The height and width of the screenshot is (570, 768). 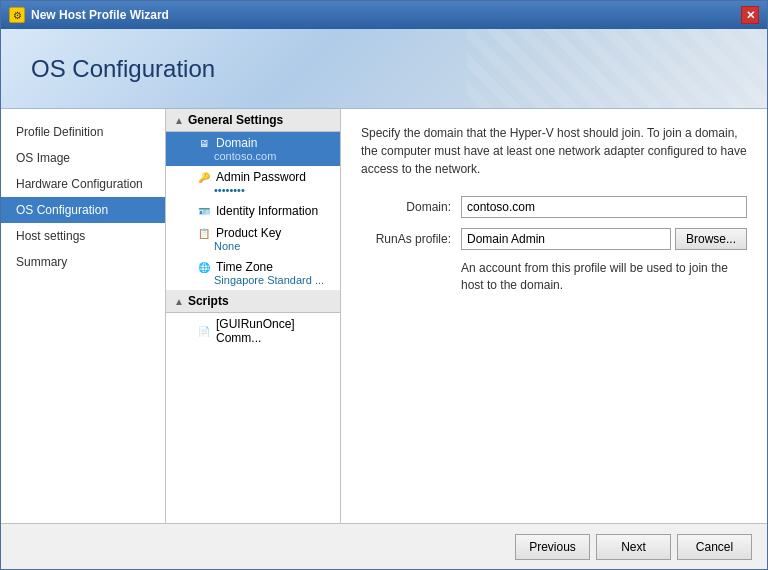 What do you see at coordinates (123, 69) in the screenshot?
I see `page-title: OS Configuration` at bounding box center [123, 69].